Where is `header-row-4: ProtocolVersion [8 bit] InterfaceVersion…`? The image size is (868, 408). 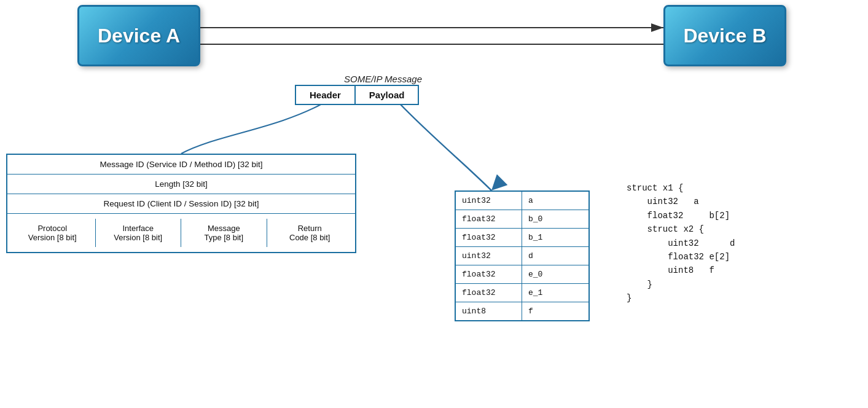 header-row-4: ProtocolVersion [8 bit] InterfaceVersion… is located at coordinates (181, 233).